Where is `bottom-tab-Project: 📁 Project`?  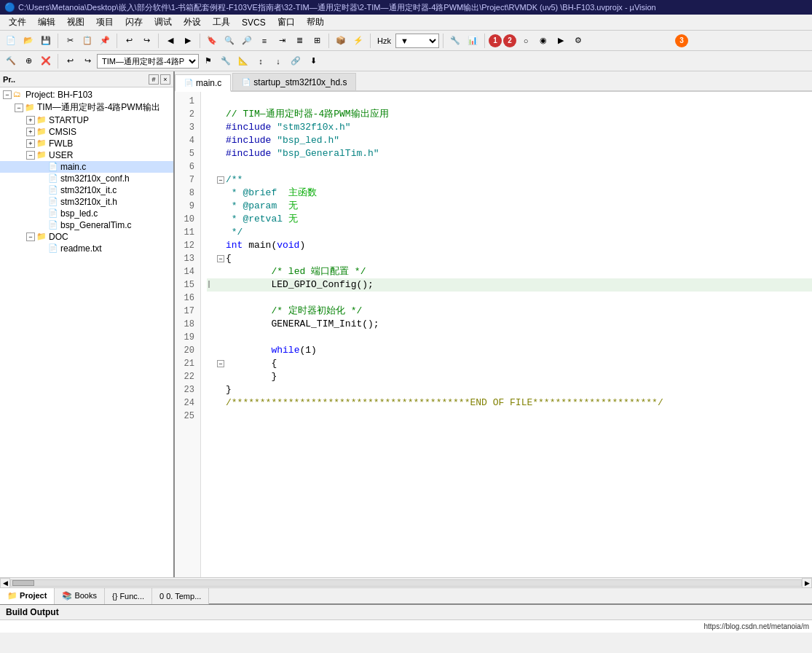
bottom-tab-Project: 📁 Project is located at coordinates (28, 596).